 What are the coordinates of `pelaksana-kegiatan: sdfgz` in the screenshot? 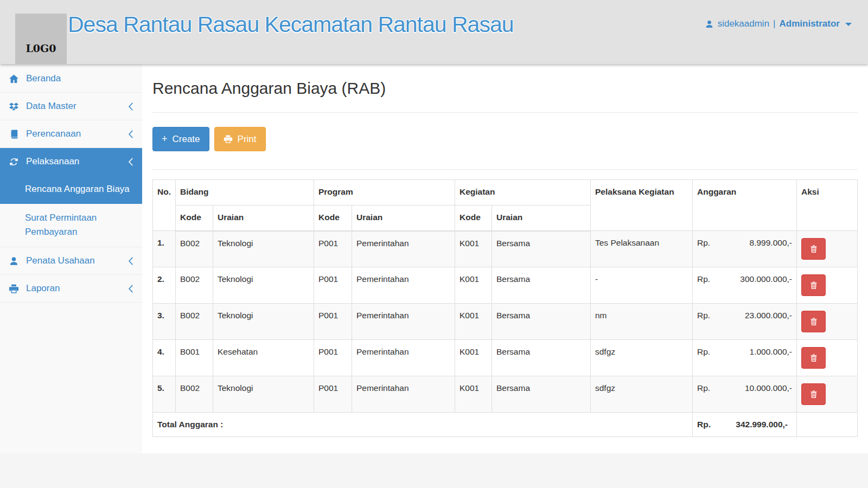 It's located at (642, 358).